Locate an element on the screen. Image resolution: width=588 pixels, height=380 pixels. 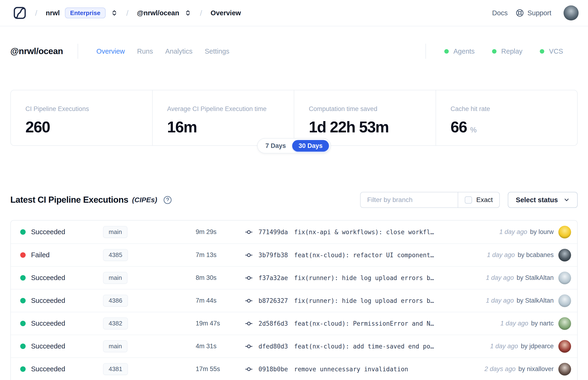
branch-cell: main is located at coordinates (133, 232).